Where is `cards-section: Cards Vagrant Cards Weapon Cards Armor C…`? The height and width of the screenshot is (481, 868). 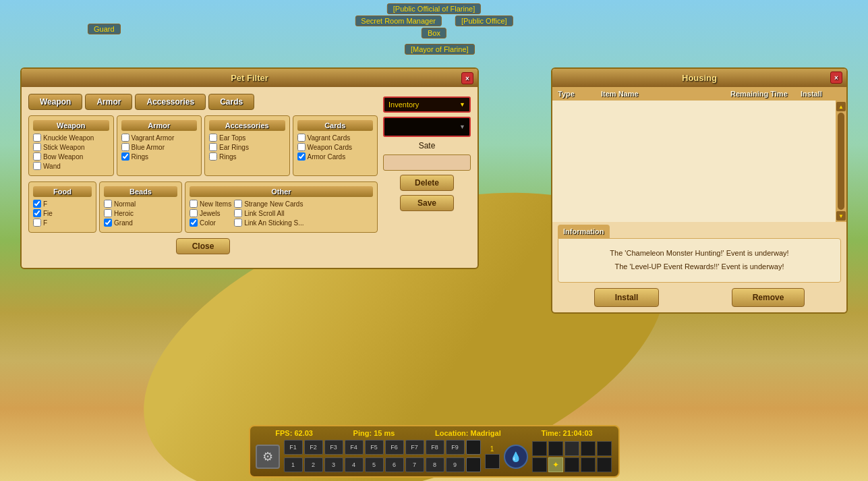
cards-section: Cards Vagrant Cards Weapon Cards Armor C… is located at coordinates (336, 146).